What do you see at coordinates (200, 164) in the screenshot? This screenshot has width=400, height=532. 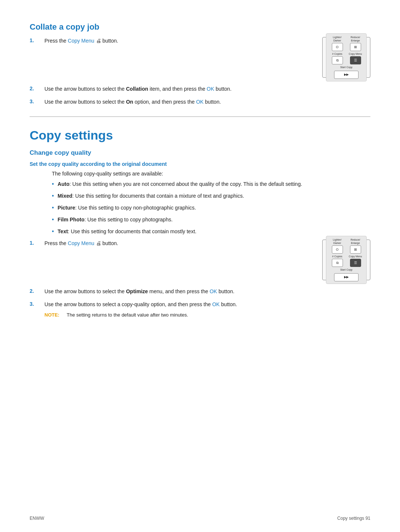 I see `set-copy-quality-heading: Set the copy quality according to the or…` at bounding box center [200, 164].